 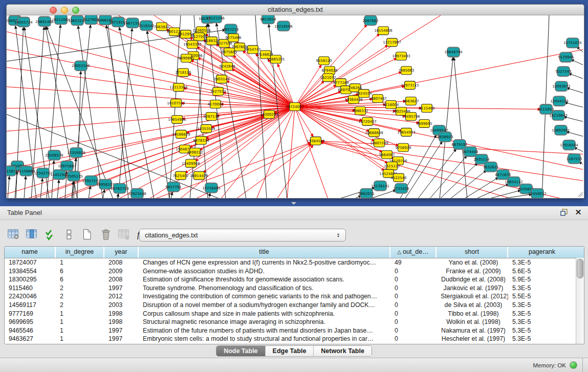 What do you see at coordinates (105, 234) in the screenshot?
I see `delete-columns-button` at bounding box center [105, 234].